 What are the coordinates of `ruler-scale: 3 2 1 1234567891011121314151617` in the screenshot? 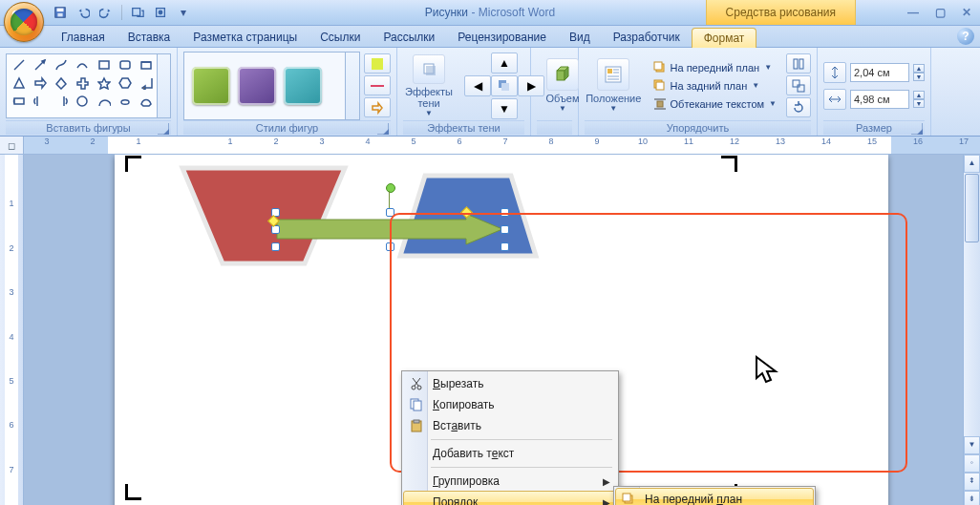 It's located at (502, 145).